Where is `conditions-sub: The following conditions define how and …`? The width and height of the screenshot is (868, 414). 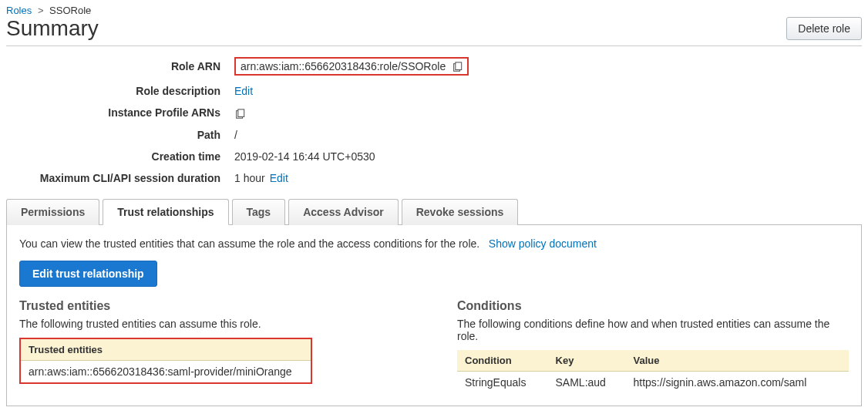 conditions-sub: The following conditions define how and … is located at coordinates (653, 330).